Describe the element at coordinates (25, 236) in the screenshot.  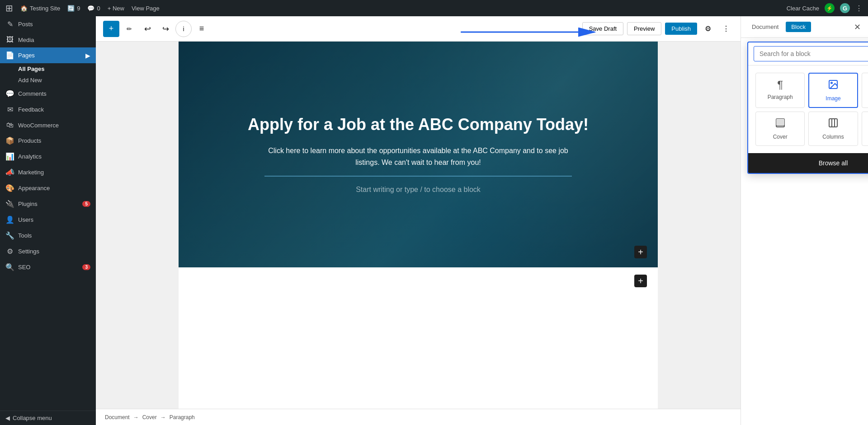
I see `sidebar-item-label: Tools` at that location.